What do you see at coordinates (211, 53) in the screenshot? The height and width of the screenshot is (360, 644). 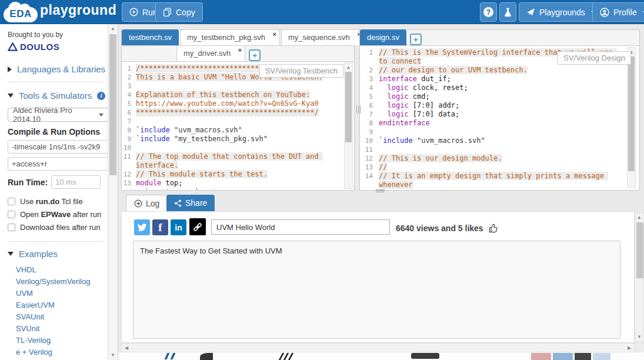 I see `file-tab: my_driver.svh×` at bounding box center [211, 53].